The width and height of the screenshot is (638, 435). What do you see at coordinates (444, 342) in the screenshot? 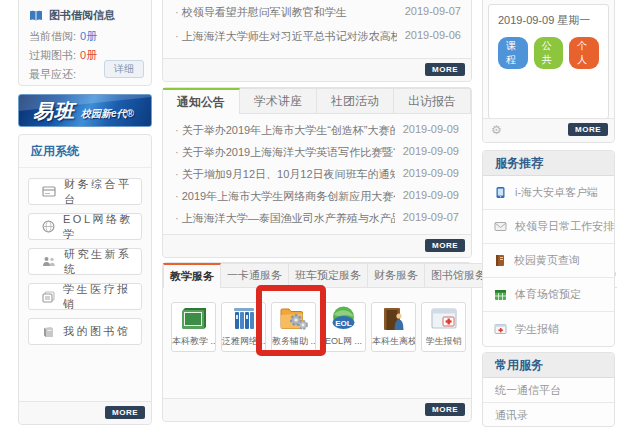
I see `service-card-label: 学生报销` at bounding box center [444, 342].